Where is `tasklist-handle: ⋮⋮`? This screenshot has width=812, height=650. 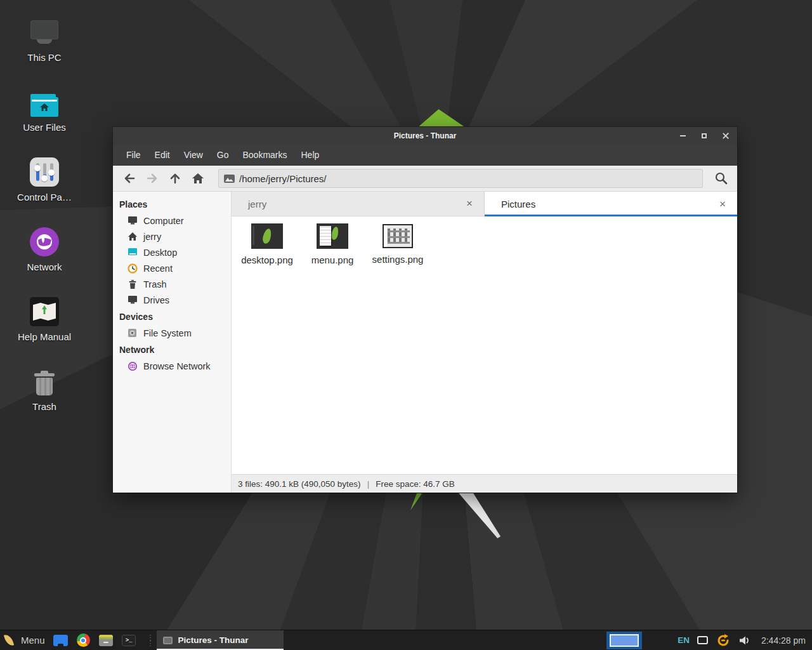 tasklist-handle: ⋮⋮ is located at coordinates (150, 640).